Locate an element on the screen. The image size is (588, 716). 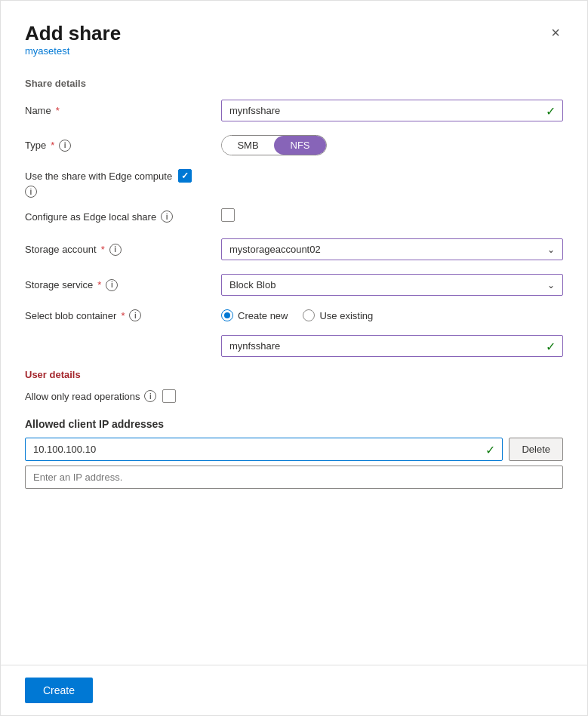
storage-service-label: Storage service * i is located at coordinates (123, 285).